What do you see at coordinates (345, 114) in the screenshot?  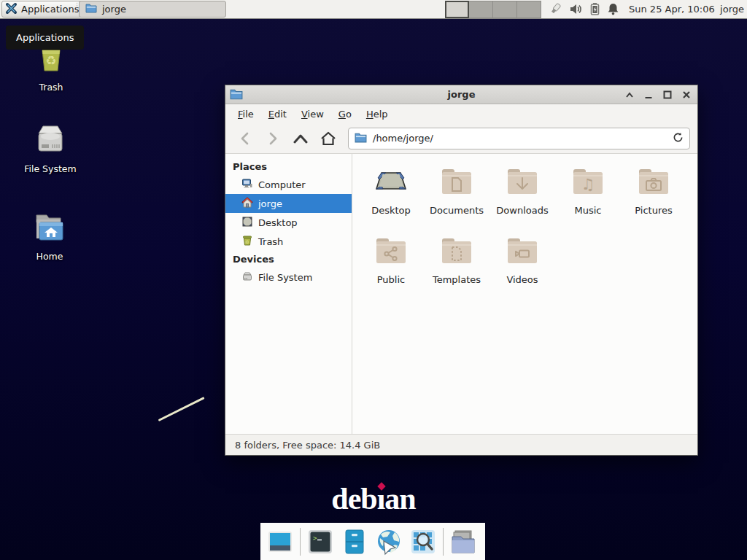 I see `menu-go: Go` at bounding box center [345, 114].